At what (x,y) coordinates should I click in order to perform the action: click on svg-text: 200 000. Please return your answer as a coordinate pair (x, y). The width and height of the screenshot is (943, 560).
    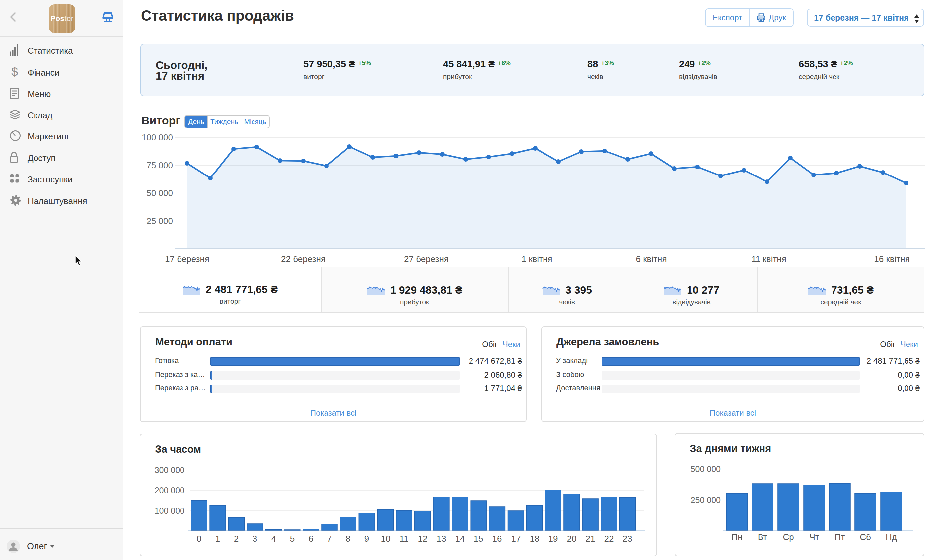
    Looking at the image, I should click on (170, 491).